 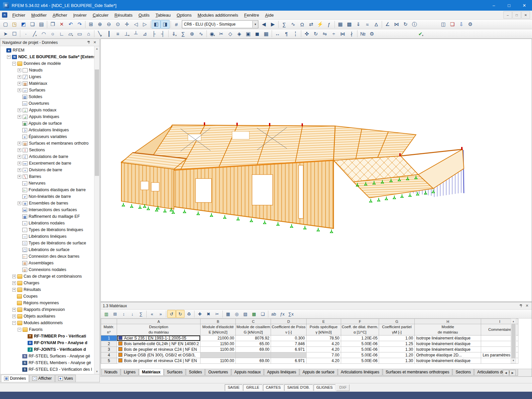 What do you see at coordinates (118, 34) in the screenshot?
I see `new-member-set-icon: ≡` at bounding box center [118, 34].